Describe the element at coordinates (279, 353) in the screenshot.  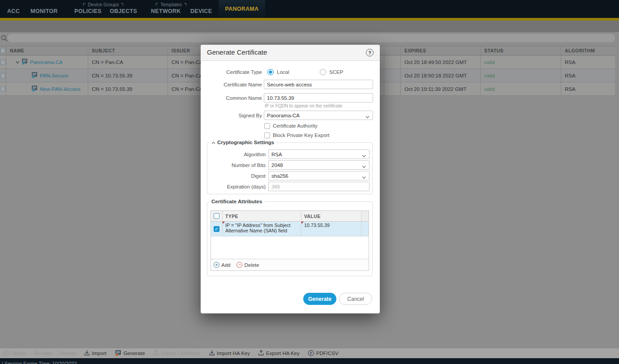
I see `export-ha-key-button: Export HA Key` at that location.